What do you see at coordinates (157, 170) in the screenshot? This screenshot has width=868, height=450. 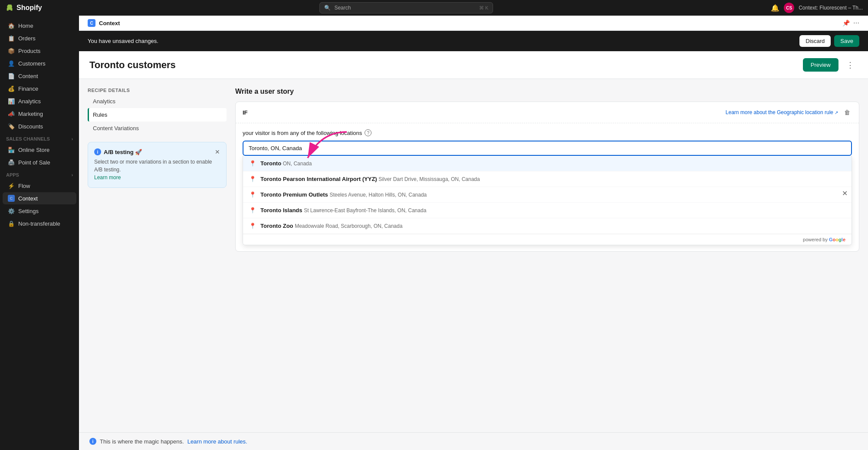 I see `ab-card-desc: Select two or more variations in a secti…` at bounding box center [157, 170].